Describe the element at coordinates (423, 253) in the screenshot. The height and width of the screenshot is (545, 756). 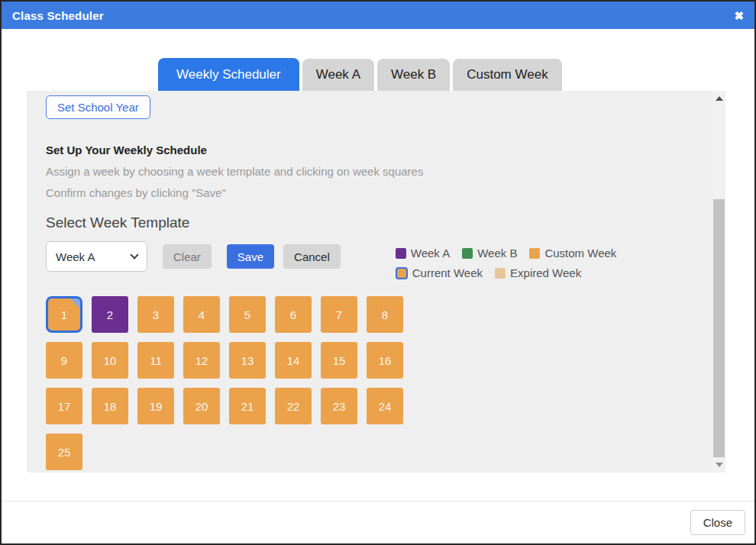
I see `legend-item-week_a: Week A` at that location.